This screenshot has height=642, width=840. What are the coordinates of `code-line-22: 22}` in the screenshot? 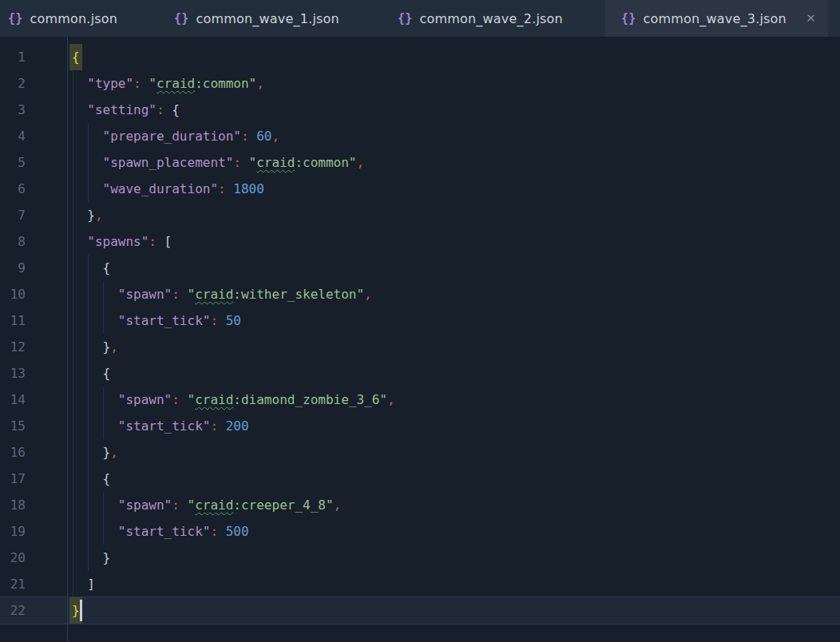 It's located at (420, 610).